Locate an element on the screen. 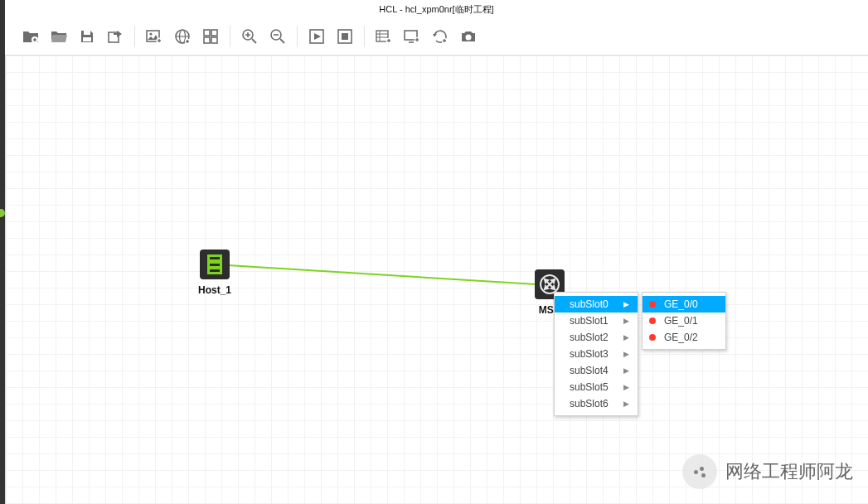 Image resolution: width=868 pixels, height=504 pixels. title-bar: HCL - hcl_xpm0nr[临时工程] is located at coordinates (436, 10).